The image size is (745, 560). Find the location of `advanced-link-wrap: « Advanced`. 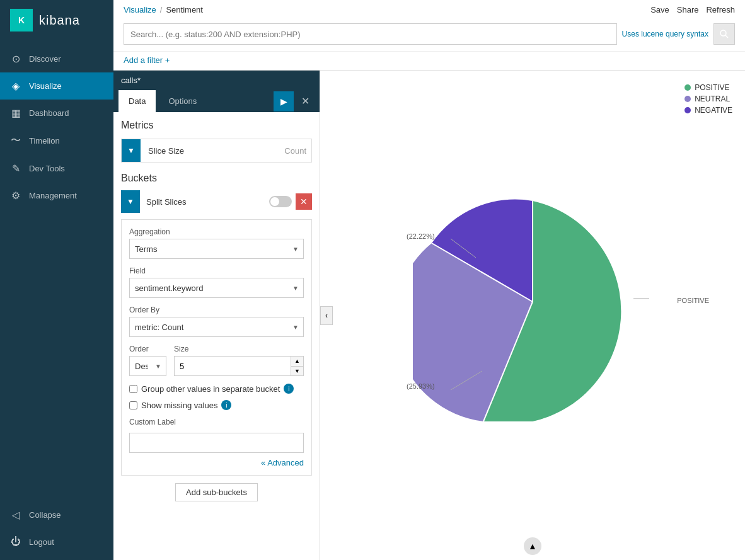

advanced-link-wrap: « Advanced is located at coordinates (217, 462).